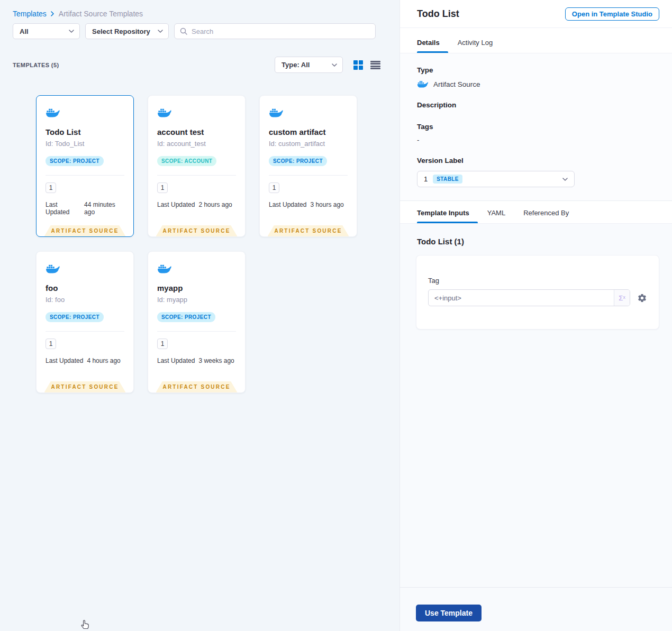 Image resolution: width=672 pixels, height=631 pixels. What do you see at coordinates (194, 31) in the screenshot?
I see `filter-row: All Select Repository` at bounding box center [194, 31].